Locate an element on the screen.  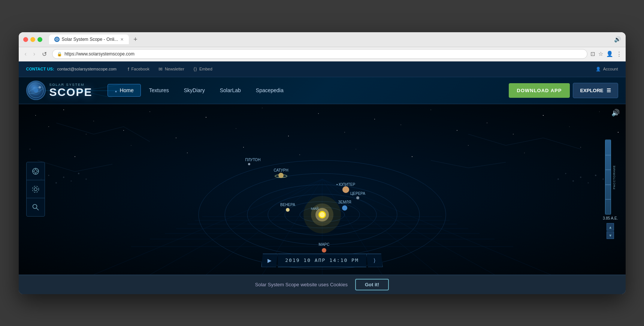
scale-up-button: ▲ is located at coordinates (610, 227).